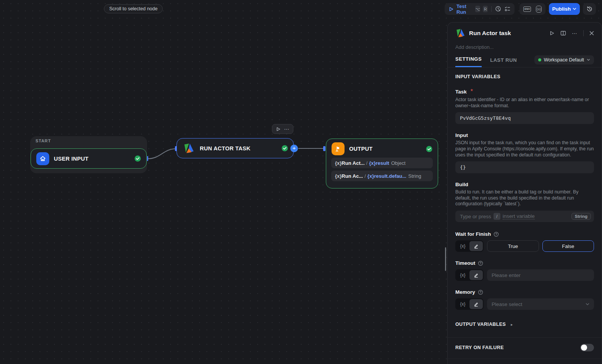 This screenshot has width=602, height=364. What do you see at coordinates (532, 9) in the screenshot?
I see `env-variables-group: ENV (x)` at bounding box center [532, 9].